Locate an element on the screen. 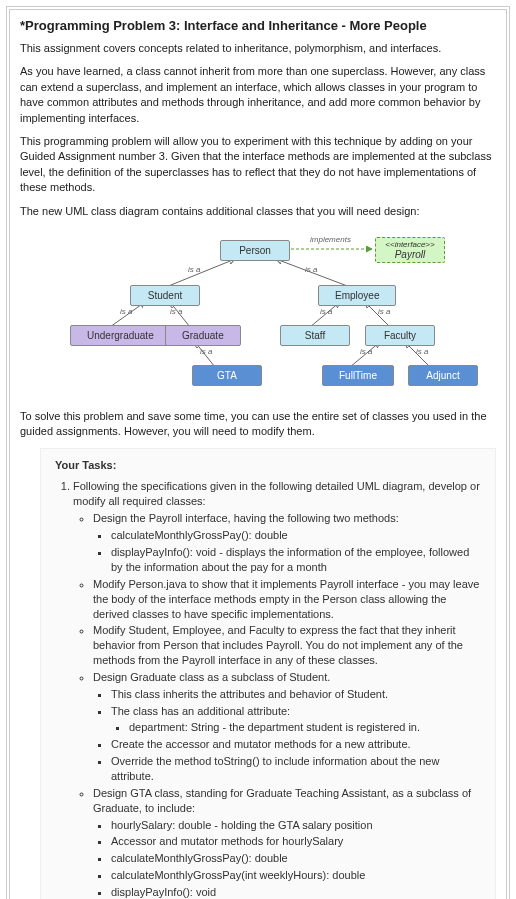  uml-graduate: Graduate is located at coordinates (203, 336).